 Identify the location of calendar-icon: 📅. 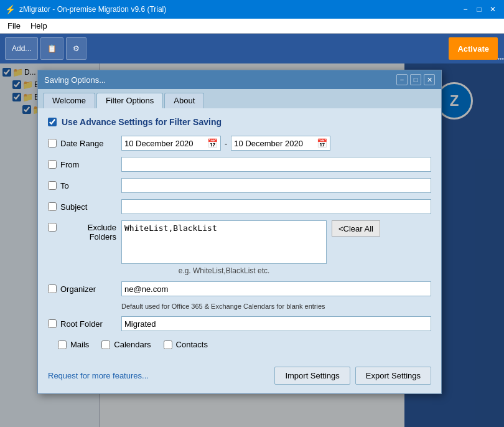
(213, 143).